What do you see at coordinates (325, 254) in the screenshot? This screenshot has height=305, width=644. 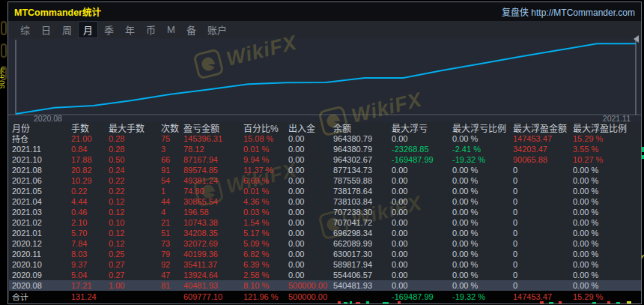 I see `table-row: 2020.118.030.257940199.366.82 %0.0063001…` at bounding box center [325, 254].